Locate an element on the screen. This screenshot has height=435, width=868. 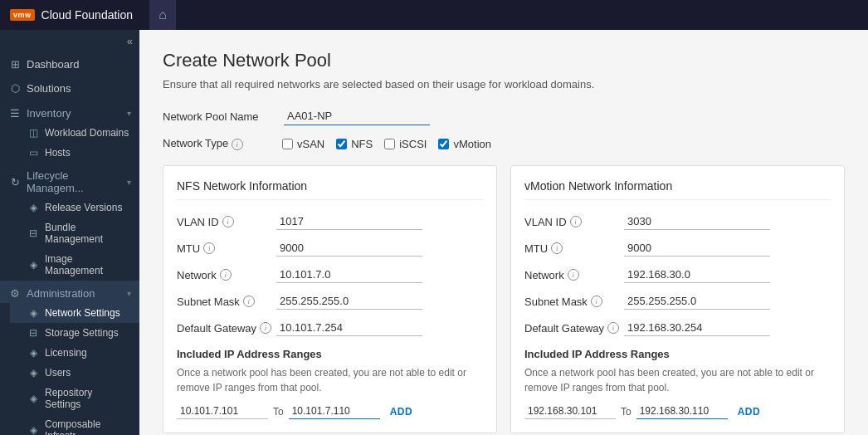
administration-submenu: ◈ Network Settings ⊟ Storage Settings ◈ … is located at coordinates (70, 369).